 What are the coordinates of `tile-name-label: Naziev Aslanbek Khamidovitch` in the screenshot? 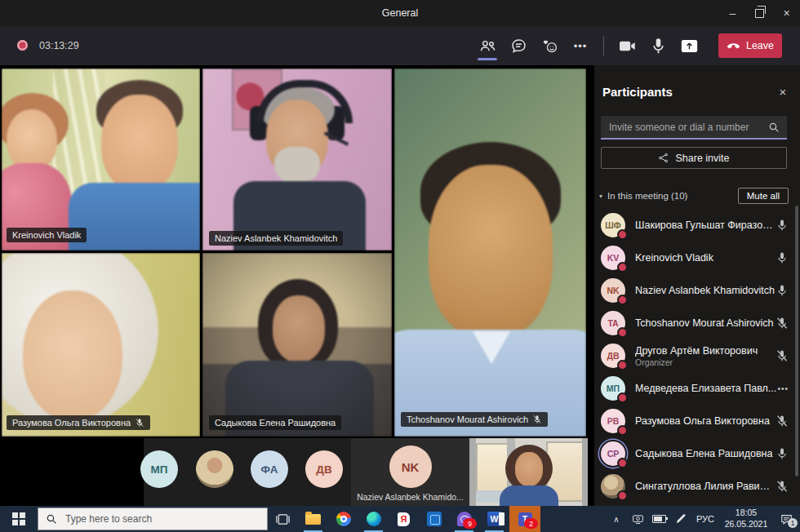 It's located at (276, 238).